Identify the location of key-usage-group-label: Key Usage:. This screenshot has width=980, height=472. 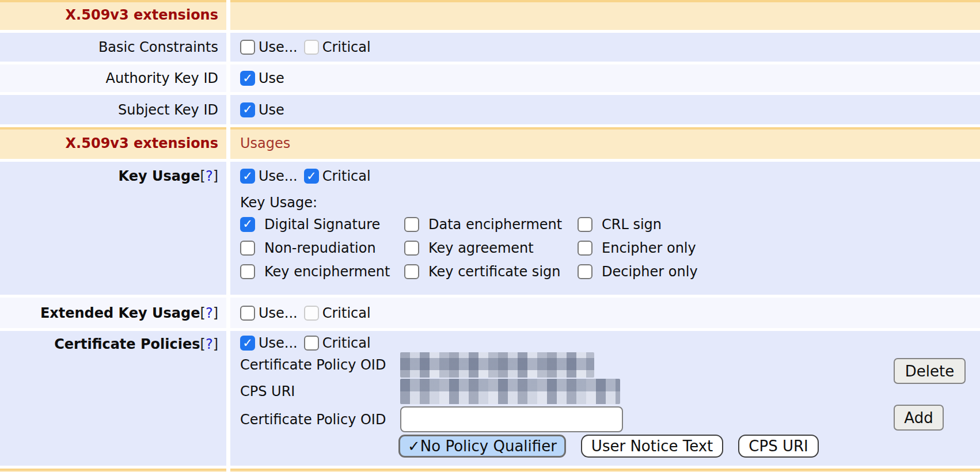
(469, 203).